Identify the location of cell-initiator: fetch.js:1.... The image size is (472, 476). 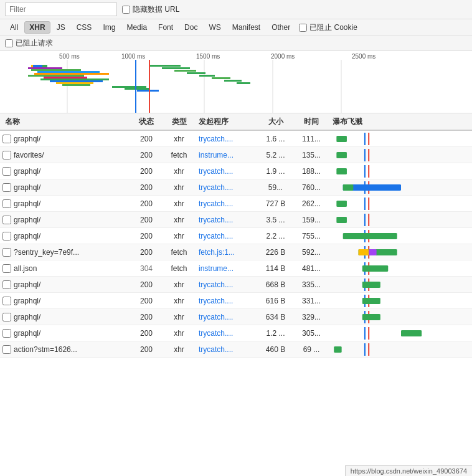
(227, 252).